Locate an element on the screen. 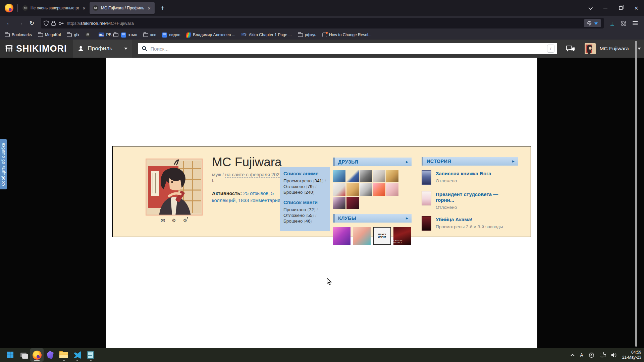 This screenshot has height=362, width=644. site-header: SHIKIMORI Профиль / MC Fujiwara is located at coordinates (322, 49).